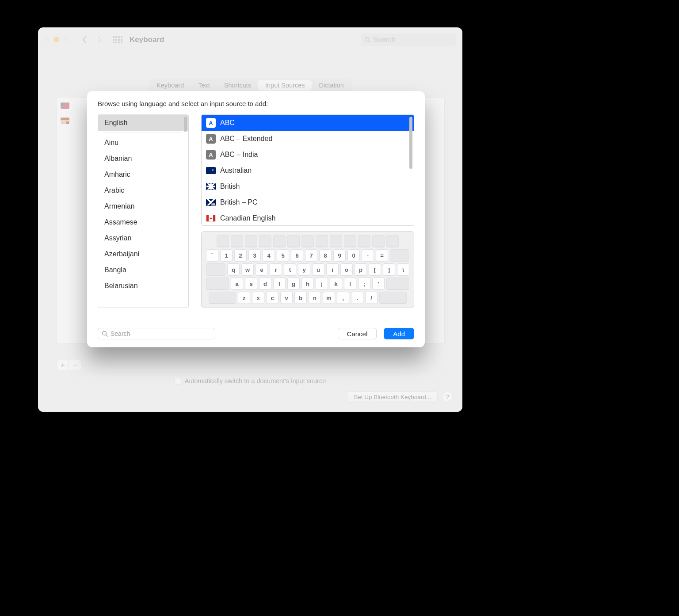 The image size is (679, 616). Describe the element at coordinates (308, 139) in the screenshot. I see `input-source-item: AABC – Extended` at that location.